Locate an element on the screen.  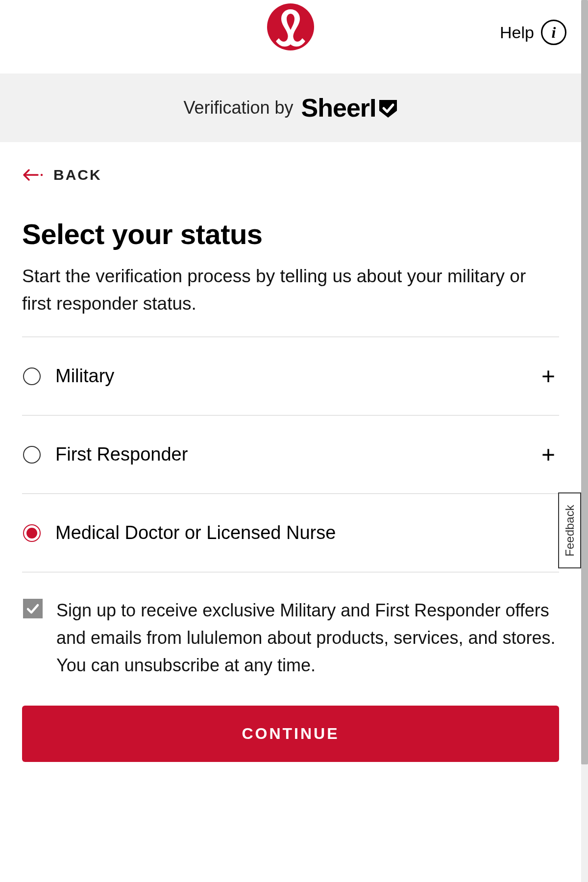
sheerid-logo: SheerI is located at coordinates (350, 108).